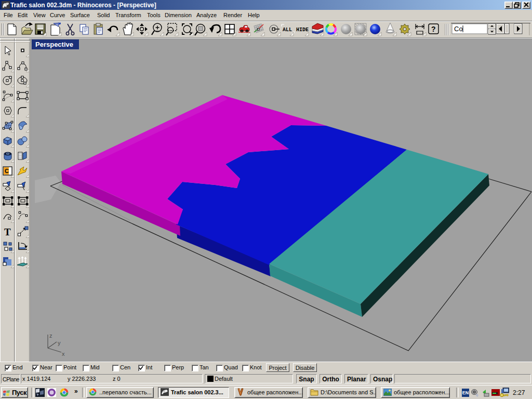 Image resolution: width=532 pixels, height=399 pixels. I want to click on svg-text: x, so click(63, 354).